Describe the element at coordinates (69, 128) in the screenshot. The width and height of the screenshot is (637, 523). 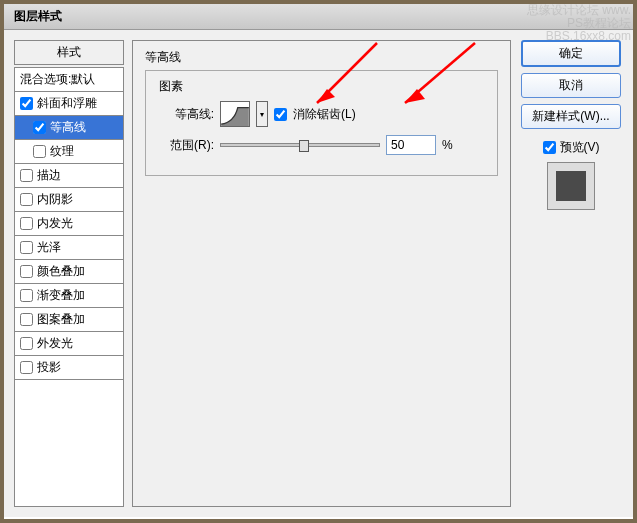
I see `style-row: 等高线` at that location.